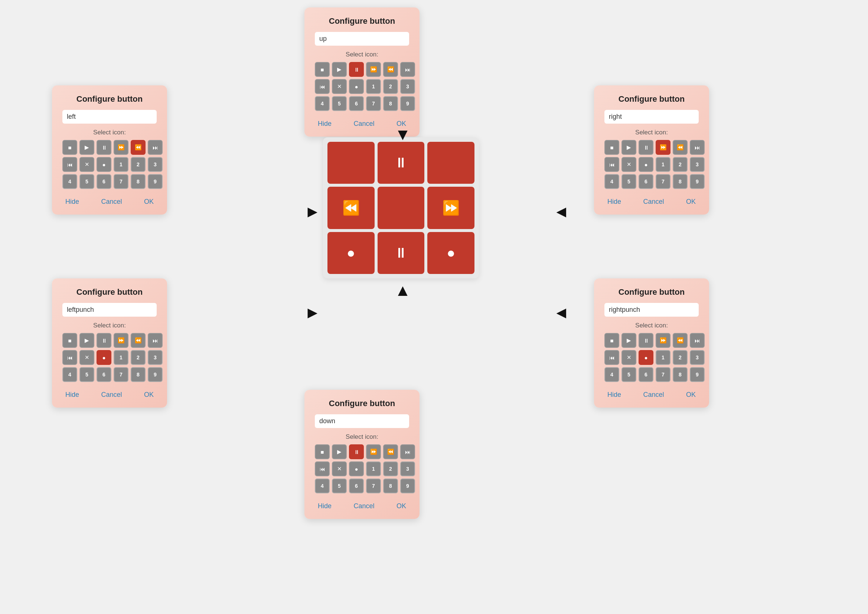 This screenshot has height=614, width=868. What do you see at coordinates (680, 164) in the screenshot?
I see `icon-num2-r: 2` at bounding box center [680, 164].